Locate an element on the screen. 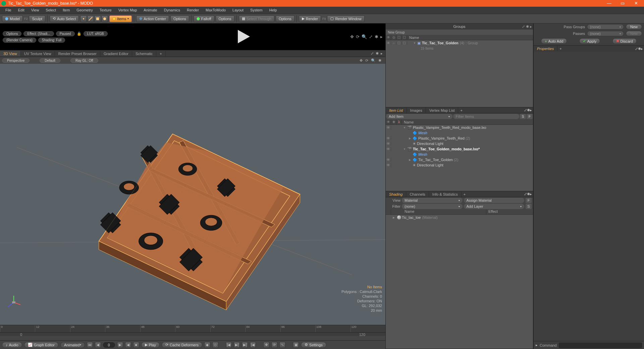  filter-key-button: ▣ is located at coordinates (296, 345).